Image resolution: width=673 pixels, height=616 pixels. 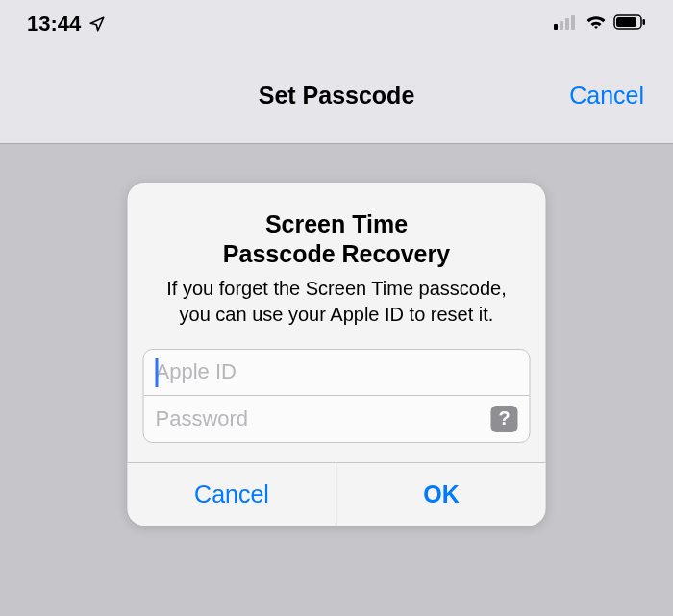 I want to click on alert-title: Screen Time Passcode Recovery, so click(x=336, y=240).